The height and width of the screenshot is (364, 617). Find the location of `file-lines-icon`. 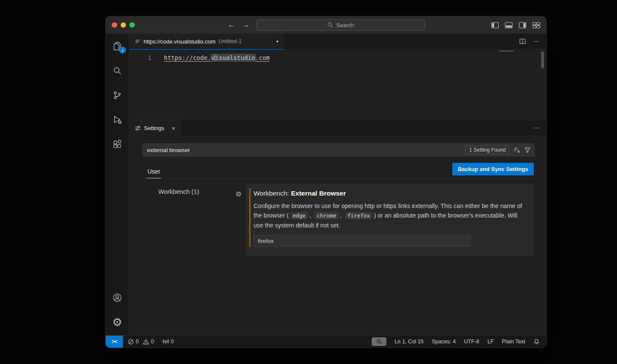

file-lines-icon is located at coordinates (138, 41).